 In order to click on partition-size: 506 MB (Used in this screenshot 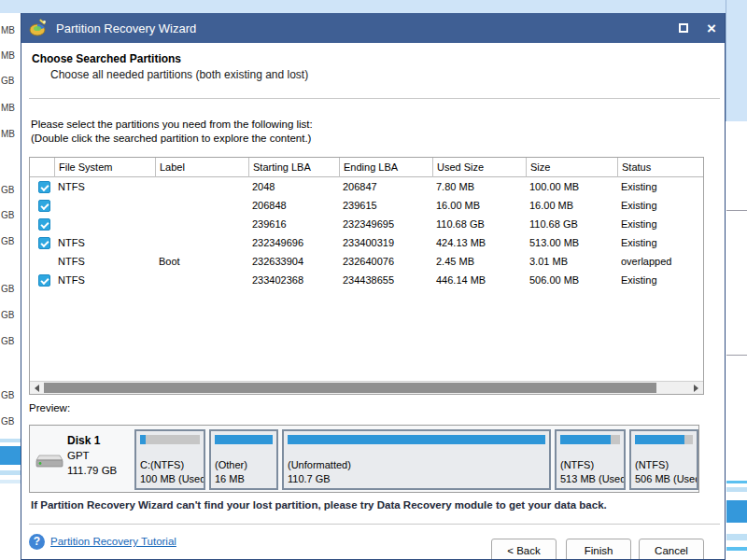, I will do `click(667, 479)`.